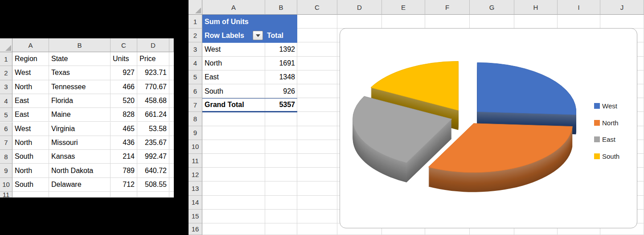  I want to click on column-header: H, so click(536, 7).